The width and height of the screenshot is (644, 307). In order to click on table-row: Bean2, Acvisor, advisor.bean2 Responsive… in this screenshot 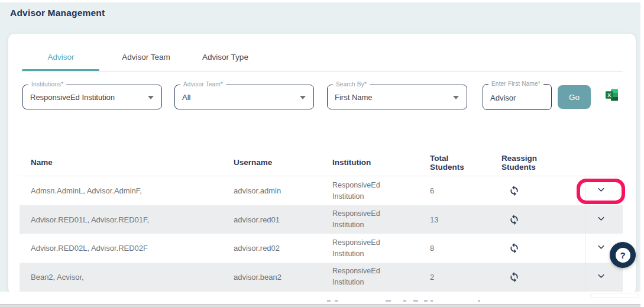, I will do `click(321, 277)`.